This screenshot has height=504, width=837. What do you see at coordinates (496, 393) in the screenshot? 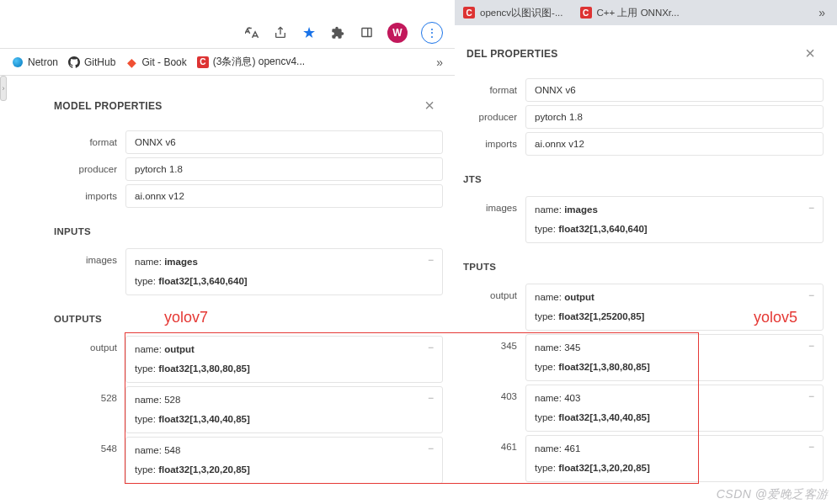
I see `output-label: 403` at bounding box center [496, 393].